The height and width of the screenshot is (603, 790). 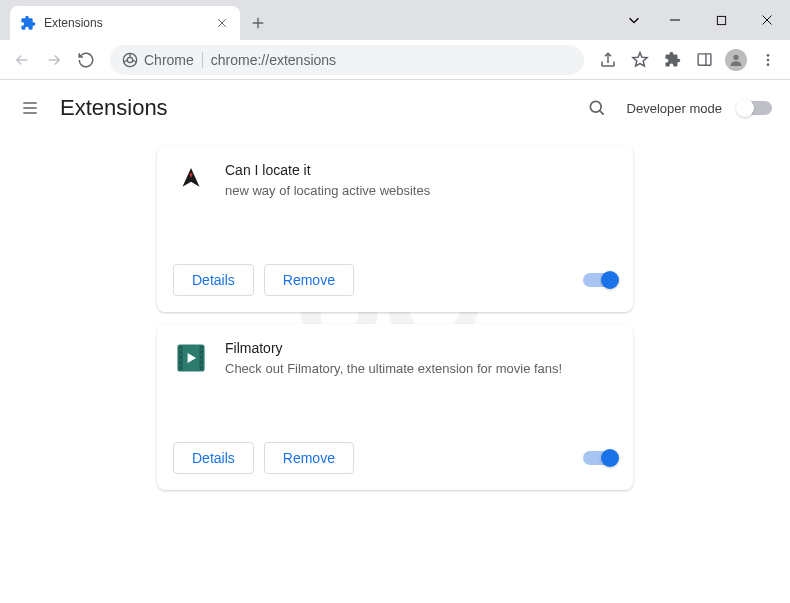 What do you see at coordinates (608, 60) in the screenshot?
I see `share-button` at bounding box center [608, 60].